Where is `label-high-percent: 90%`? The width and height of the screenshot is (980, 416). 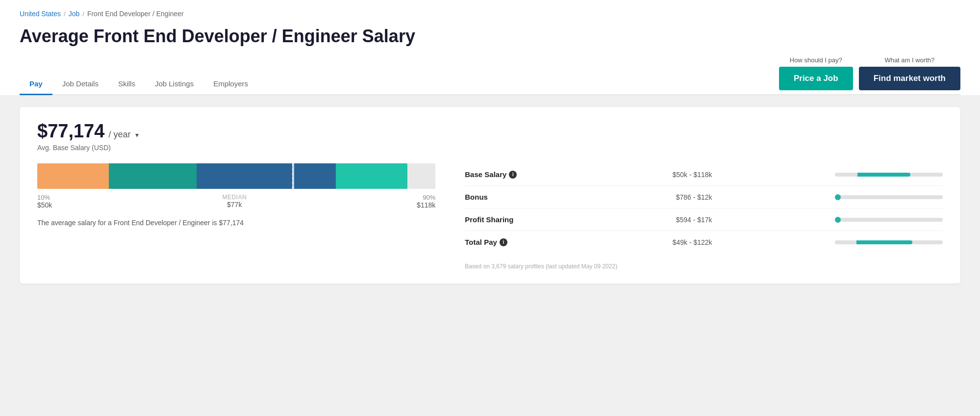 label-high-percent: 90% is located at coordinates (429, 197).